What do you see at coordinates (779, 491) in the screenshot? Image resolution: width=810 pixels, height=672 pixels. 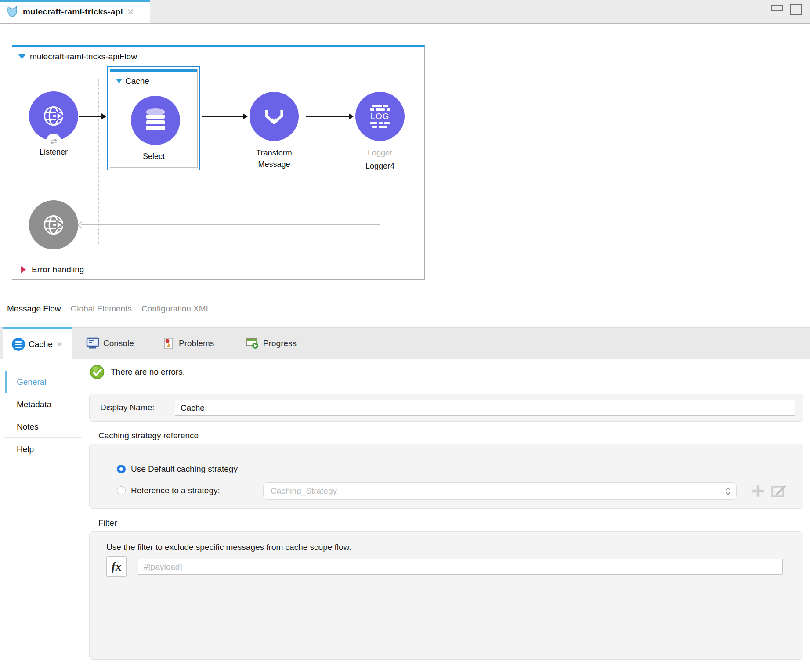 I see `edit-icon` at bounding box center [779, 491].